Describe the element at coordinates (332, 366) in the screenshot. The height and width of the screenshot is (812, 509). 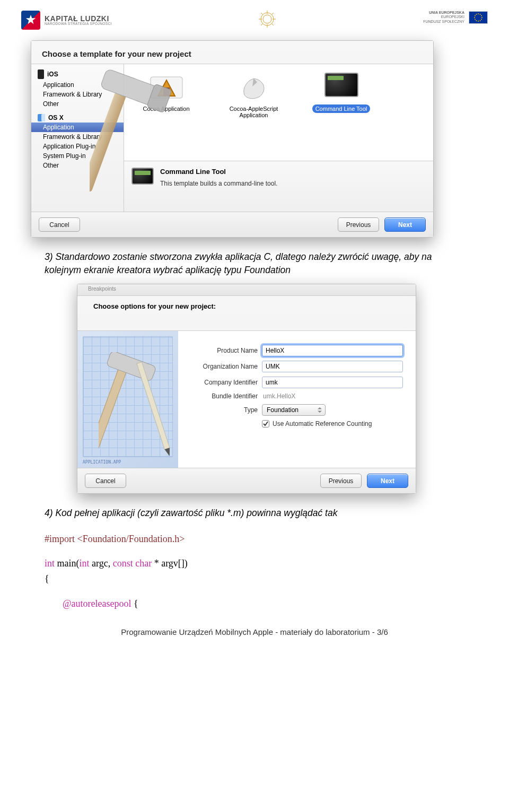
I see `organization-name-input` at that location.